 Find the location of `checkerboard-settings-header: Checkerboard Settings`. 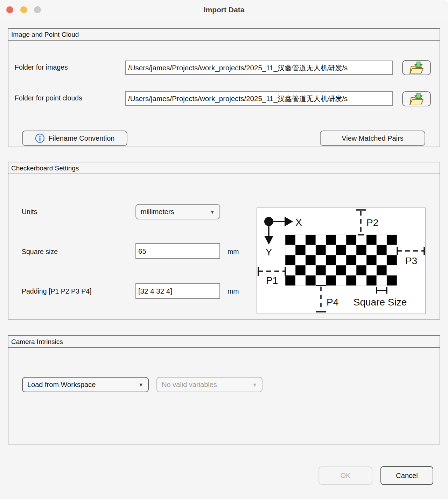

checkerboard-settings-header: Checkerboard Settings is located at coordinates (224, 168).